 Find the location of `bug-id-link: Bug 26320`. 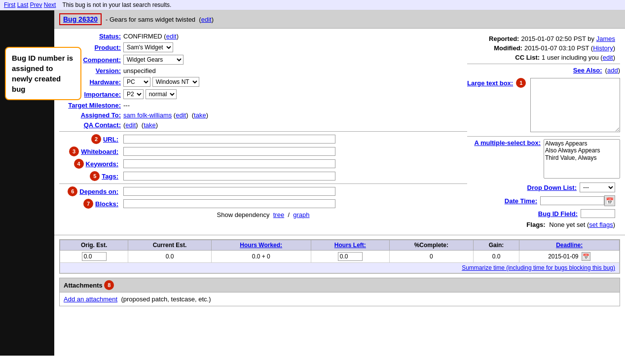

bug-id-link: Bug 26320 is located at coordinates (80, 19).